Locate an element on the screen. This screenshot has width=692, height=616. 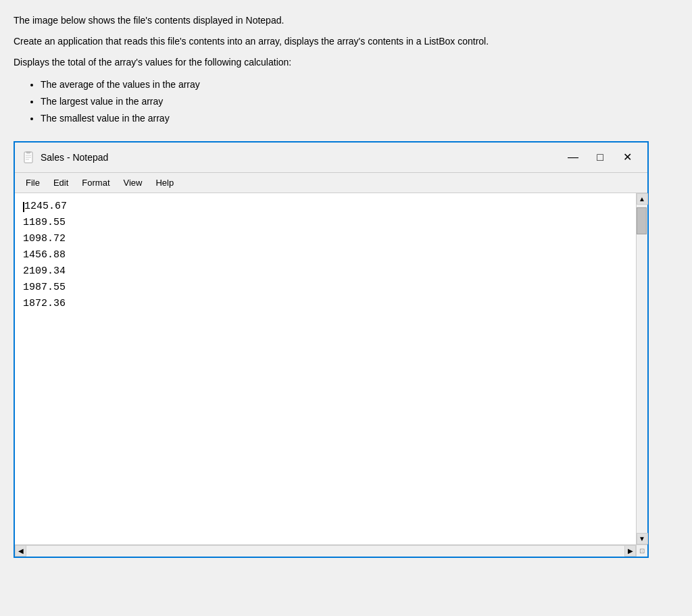
intro-line1: The image below shows the file's content… is located at coordinates (346, 20).